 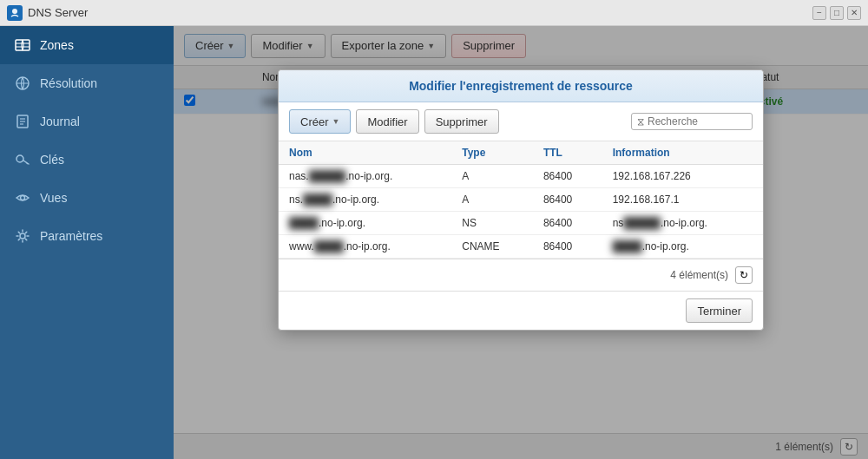 I want to click on modal-bottom: Terminer, so click(x=521, y=311).